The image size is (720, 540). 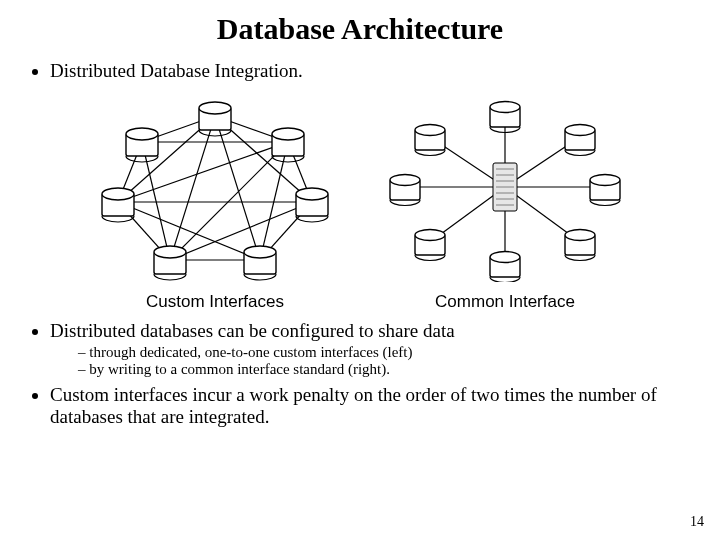 I want to click on bullet-penalty: Custom interfaces incur a work penalty o…, so click(x=371, y=406).